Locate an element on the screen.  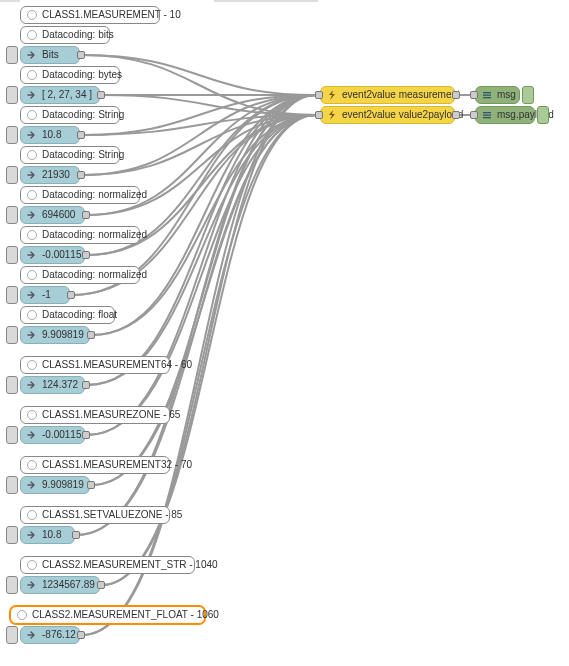
inject-node: [ 2, 27, 34 ] is located at coordinates (60, 95).